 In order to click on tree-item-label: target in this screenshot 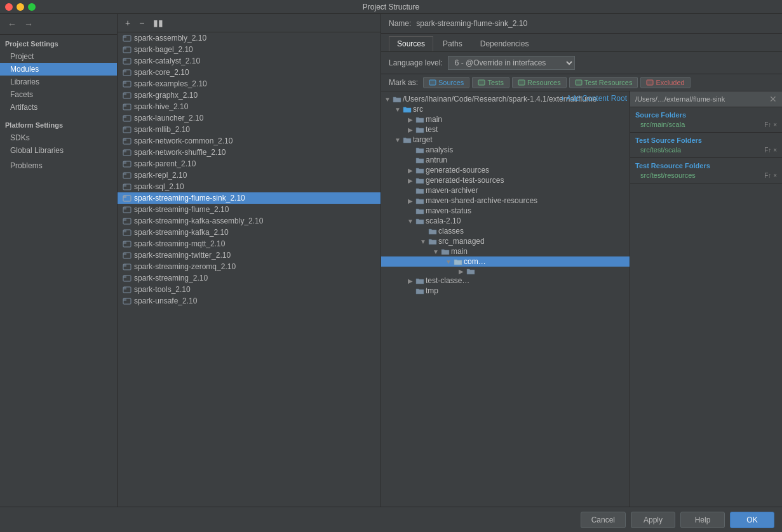, I will do `click(423, 140)`.